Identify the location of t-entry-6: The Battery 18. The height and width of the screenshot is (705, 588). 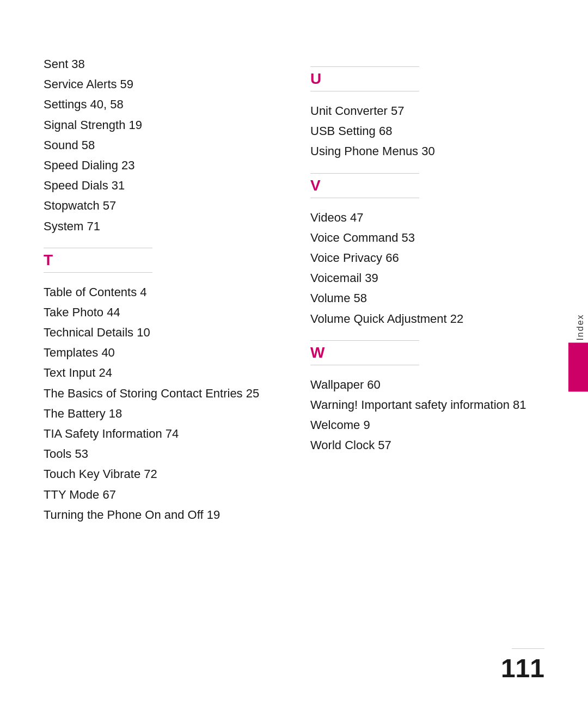
(161, 414).